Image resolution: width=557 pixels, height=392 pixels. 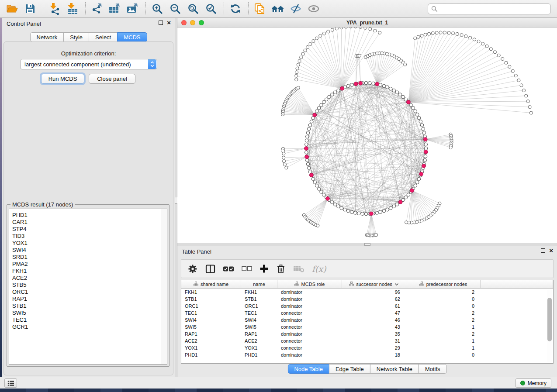 What do you see at coordinates (88, 327) in the screenshot?
I see `mcds-result-item: GCR1` at bounding box center [88, 327].